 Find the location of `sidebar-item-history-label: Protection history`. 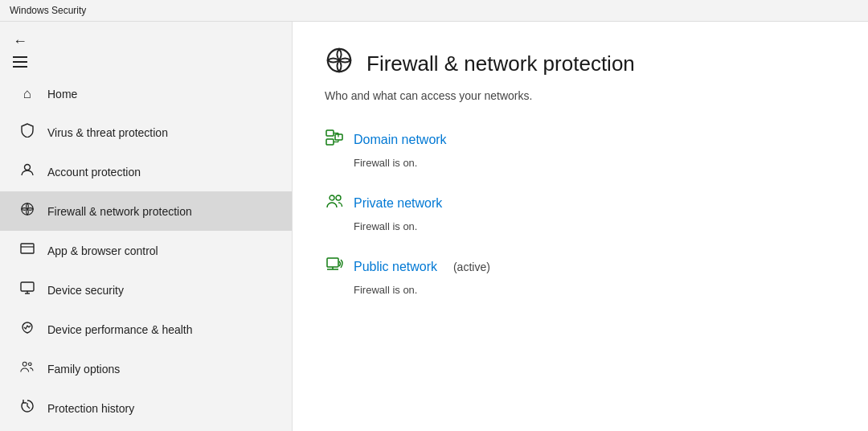

sidebar-item-history-label: Protection history is located at coordinates (91, 408).